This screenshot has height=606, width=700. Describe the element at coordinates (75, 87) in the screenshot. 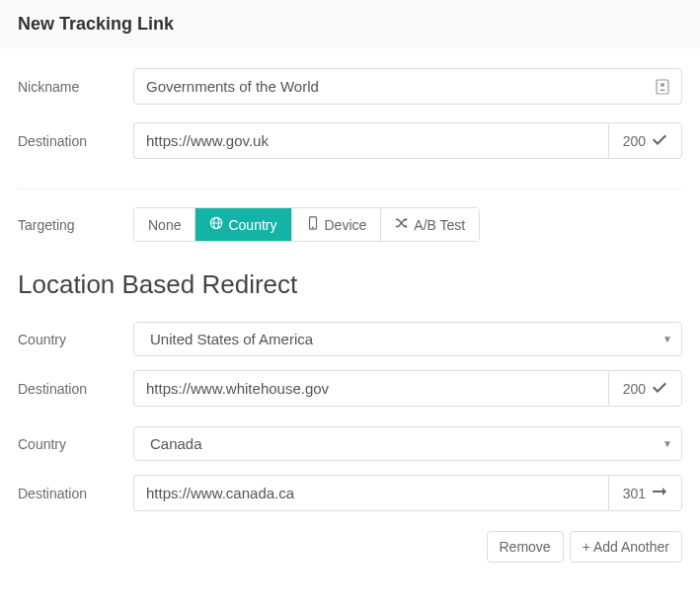

I see `nickname-label: Nickname` at that location.